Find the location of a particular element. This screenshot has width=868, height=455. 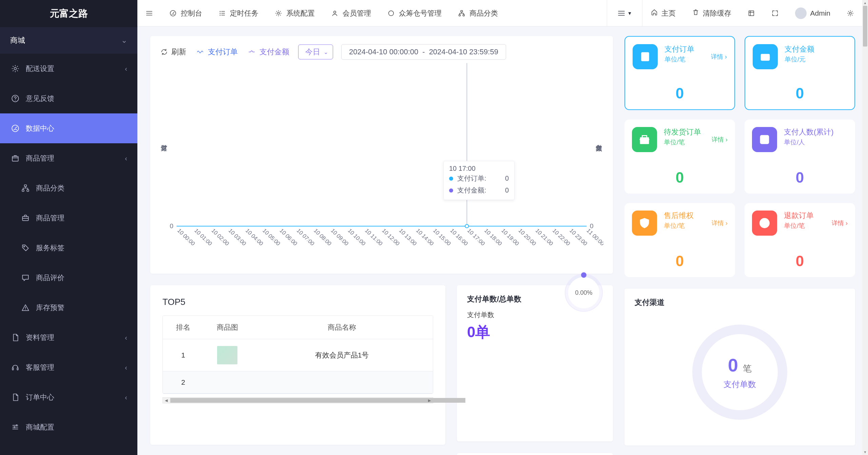

sidebar-item-8: 库存预警 is located at coordinates (69, 308).